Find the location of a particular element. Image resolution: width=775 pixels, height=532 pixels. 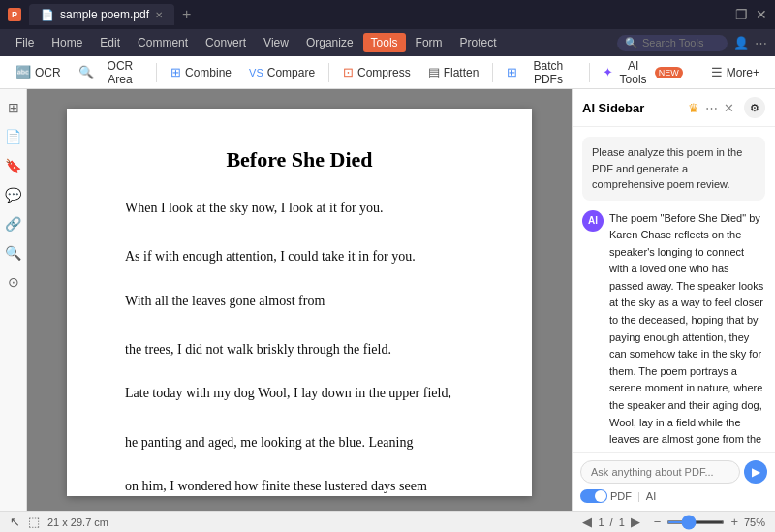

menu-bar: File Home Edit Comment Convert View Orga… is located at coordinates (388, 43).